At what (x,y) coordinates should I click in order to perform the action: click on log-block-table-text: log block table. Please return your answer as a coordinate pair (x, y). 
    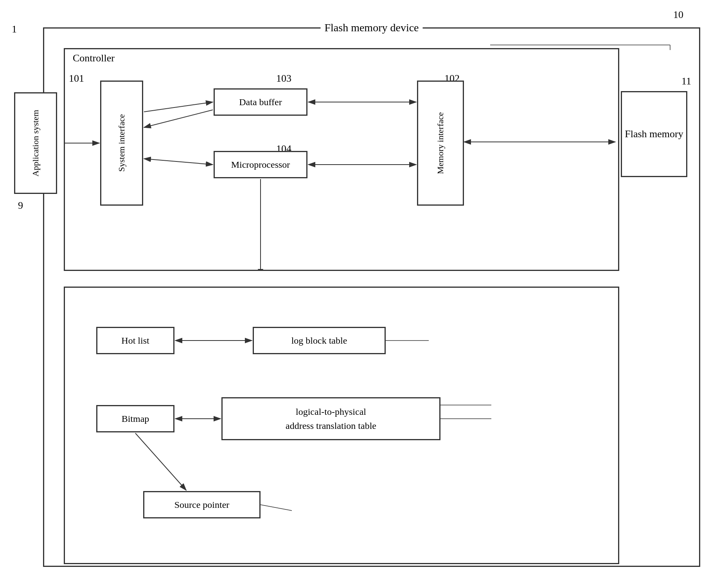
    Looking at the image, I should click on (319, 341).